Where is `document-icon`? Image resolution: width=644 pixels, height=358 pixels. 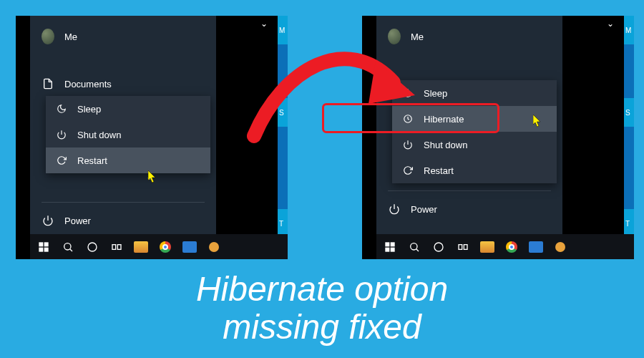 document-icon is located at coordinates (48, 84).